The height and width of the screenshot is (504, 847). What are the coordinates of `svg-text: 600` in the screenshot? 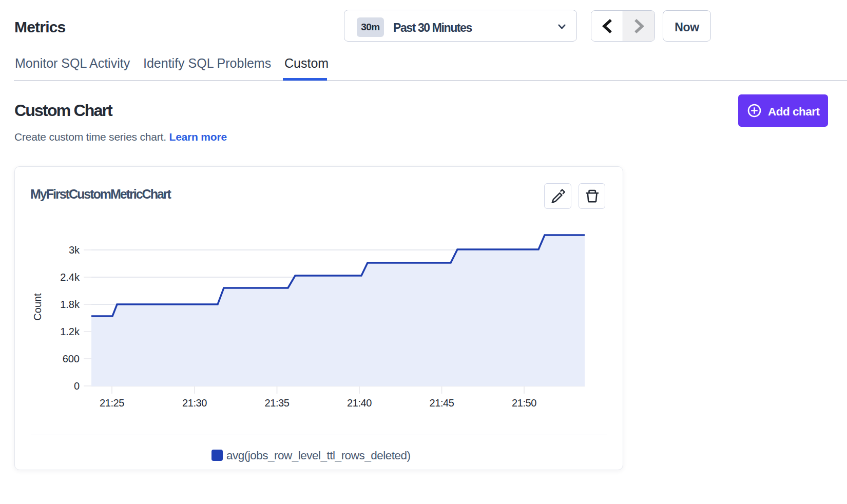 It's located at (71, 359).